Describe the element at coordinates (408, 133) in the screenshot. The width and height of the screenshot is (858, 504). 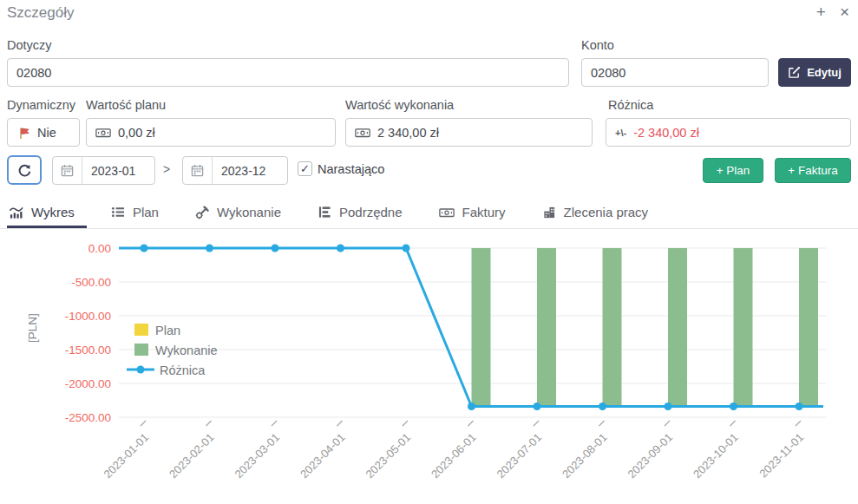
I see `wartosc-wykonania-value: 2 340,00 zł` at that location.